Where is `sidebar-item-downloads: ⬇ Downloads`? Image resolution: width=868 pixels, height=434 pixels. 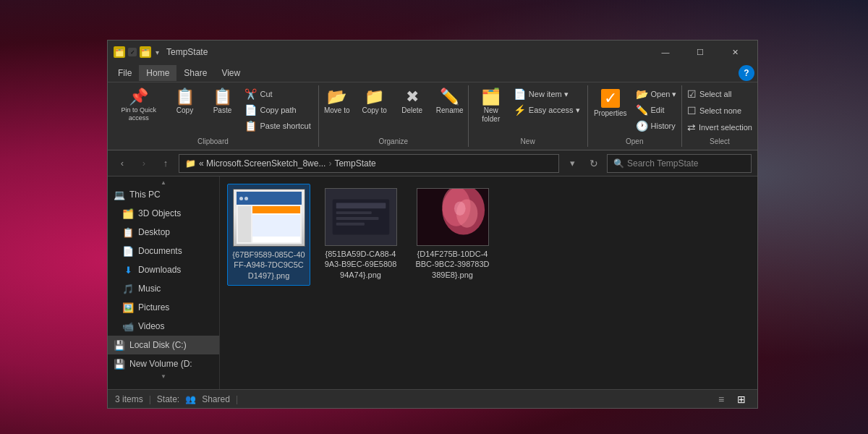 sidebar-item-downloads: ⬇ Downloads is located at coordinates (163, 270).